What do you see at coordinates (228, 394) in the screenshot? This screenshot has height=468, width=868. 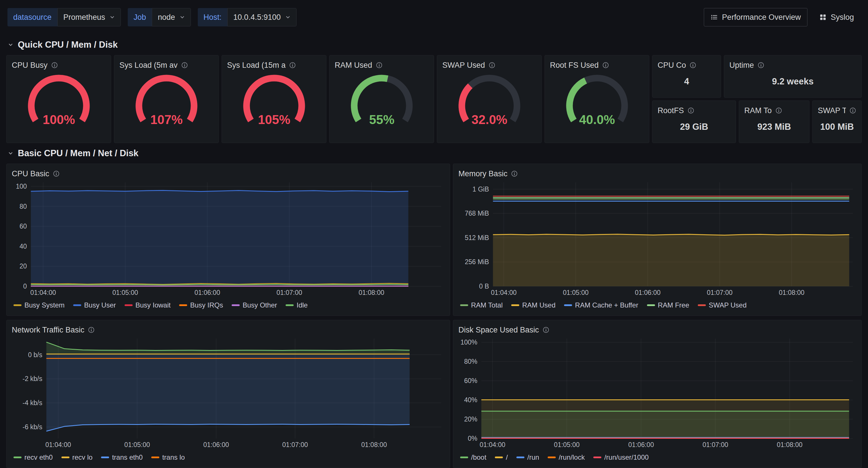 I see `network-traffic-basic-chart: -6 kb/s-4 kb/s-2 kb/s0 b/s01:04:0001:05:…` at bounding box center [228, 394].